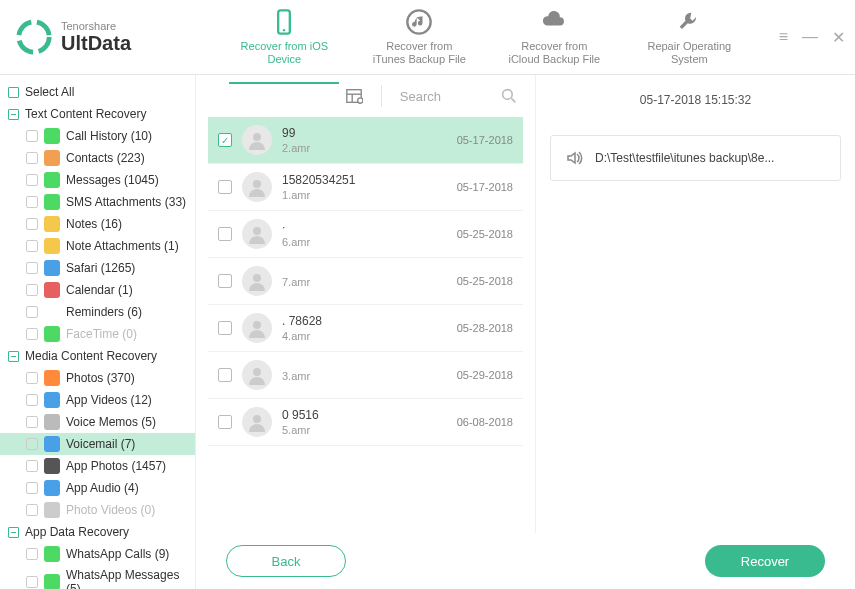  Describe the element at coordinates (366, 282) in the screenshot. I see `list-item: 7.amr05-25-2018` at that location.